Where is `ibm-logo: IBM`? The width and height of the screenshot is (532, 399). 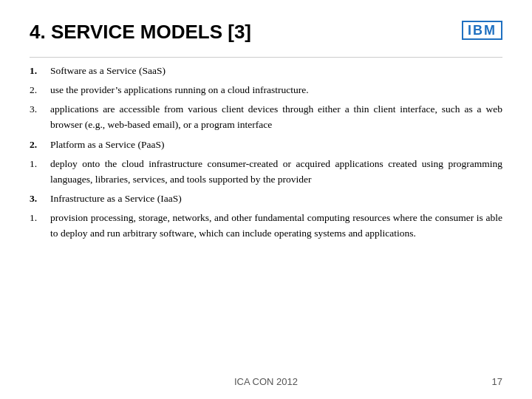
ibm-logo: IBM is located at coordinates (482, 30).